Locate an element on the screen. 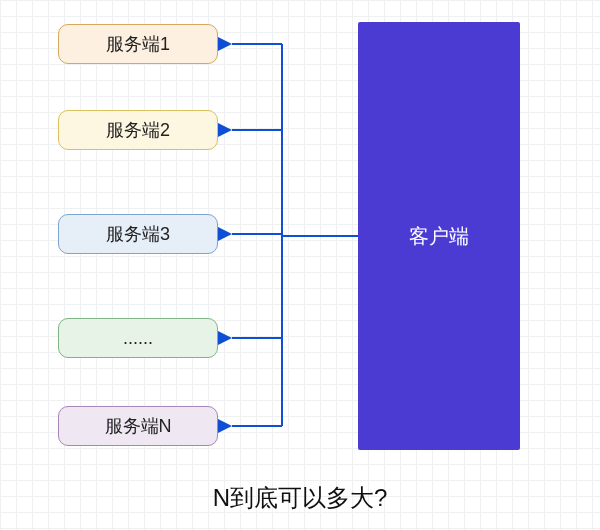 This screenshot has height=530, width=600. server-node-3: 服务端3 is located at coordinates (138, 234).